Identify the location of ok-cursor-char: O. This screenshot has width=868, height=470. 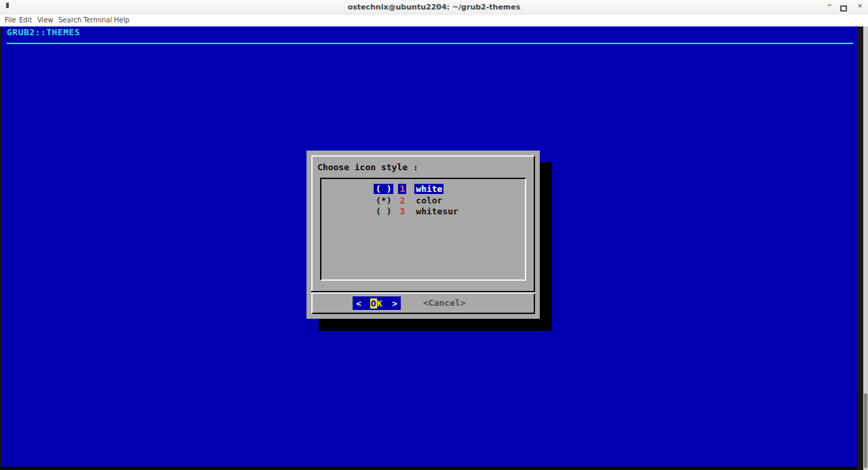
(374, 304).